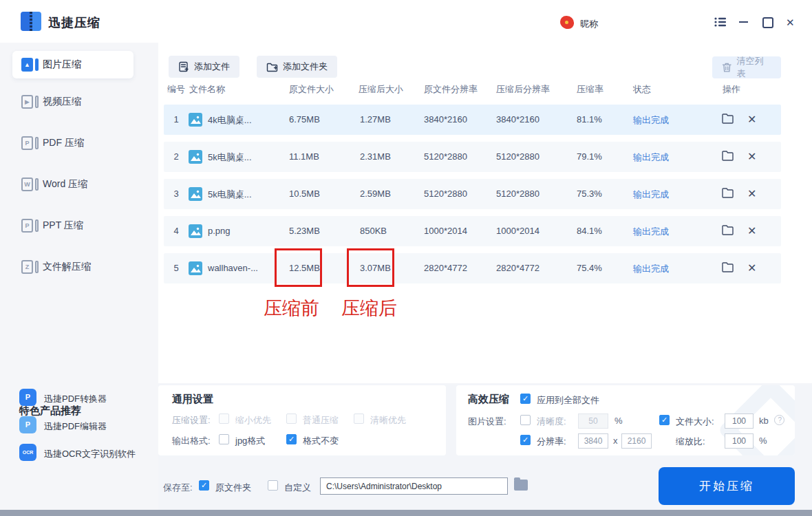  I want to click on comp-size: 1.27MB, so click(376, 120).